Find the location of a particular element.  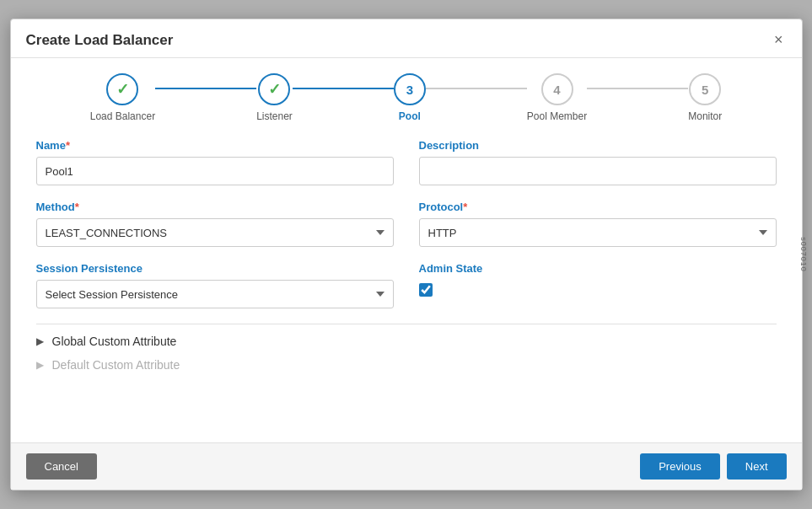

step-4-label: Pool Member is located at coordinates (557, 116).